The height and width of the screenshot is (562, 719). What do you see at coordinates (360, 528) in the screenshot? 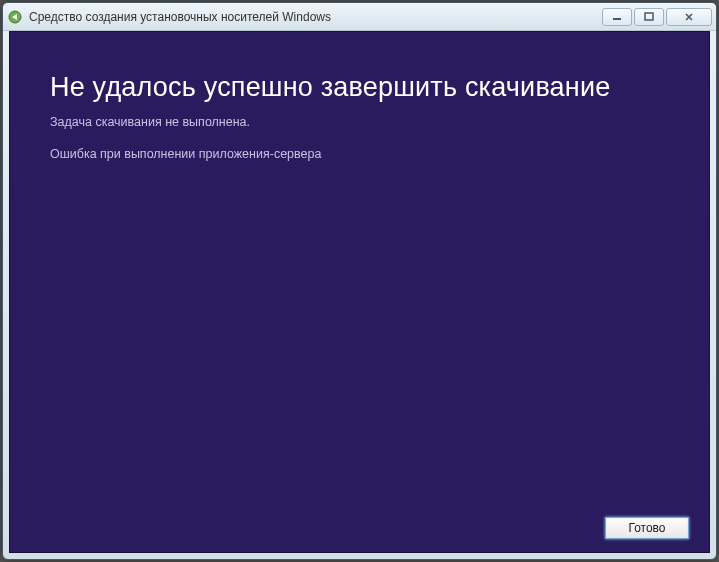
I see `dialog-footer: Готово` at bounding box center [360, 528].